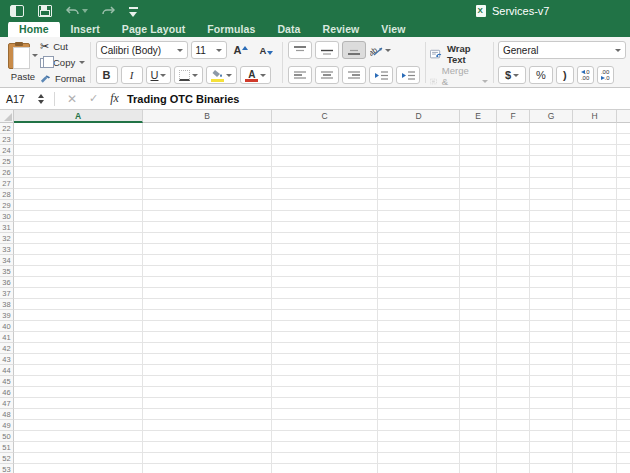 Image resolution: width=630 pixels, height=473 pixels. Describe the element at coordinates (514, 260) in the screenshot. I see `cell-F34` at that location.